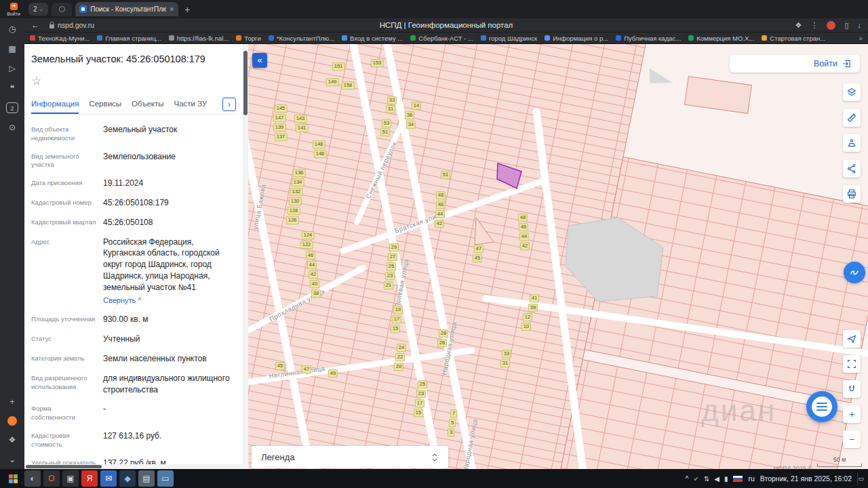 Image resolution: width=868 pixels, height=488 pixels. I want to click on tab-group-chip: 2 ⌄, so click(38, 9).